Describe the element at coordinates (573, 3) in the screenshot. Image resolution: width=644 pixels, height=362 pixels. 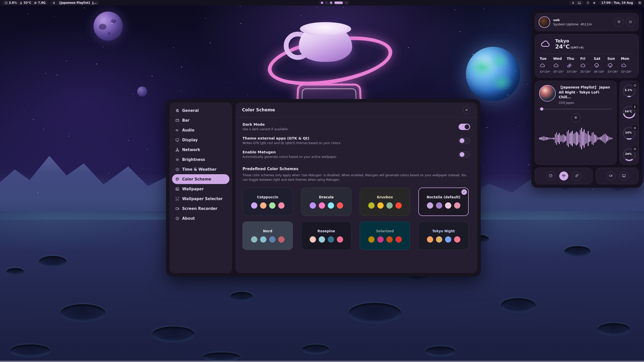
I see `bluetooth-icon` at that location.